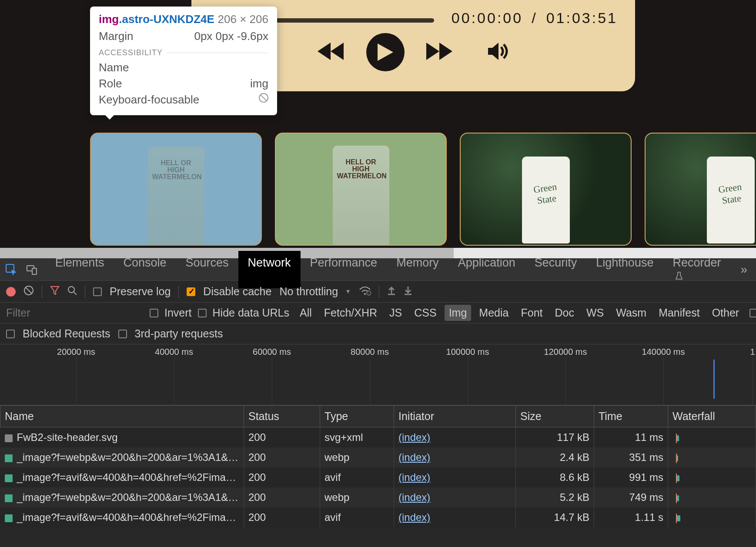 This screenshot has width=756, height=547. I want to click on tab-application: Application, so click(487, 270).